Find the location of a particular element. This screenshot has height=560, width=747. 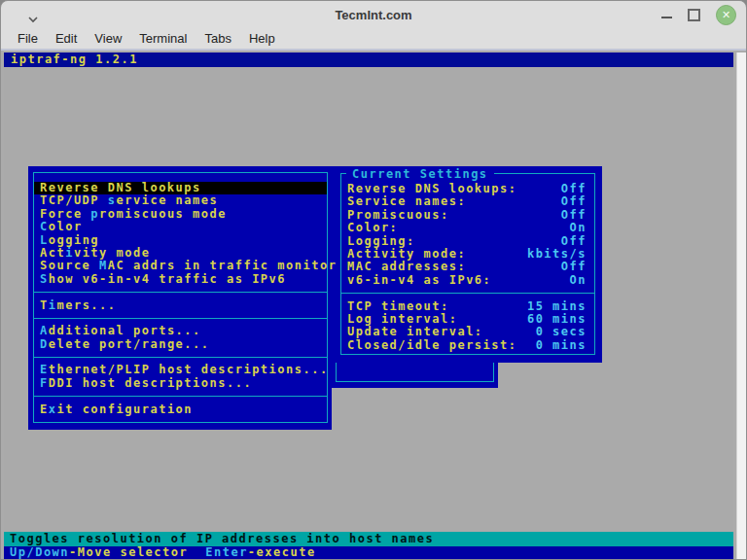

menu-item-additional-ports: Additional ports... is located at coordinates (181, 331).